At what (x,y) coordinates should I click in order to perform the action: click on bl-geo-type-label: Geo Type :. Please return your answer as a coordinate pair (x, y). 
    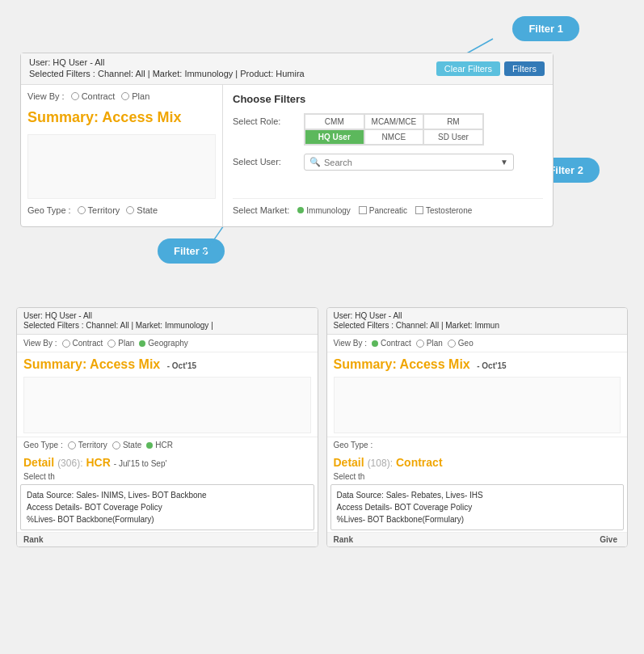
    Looking at the image, I should click on (44, 445).